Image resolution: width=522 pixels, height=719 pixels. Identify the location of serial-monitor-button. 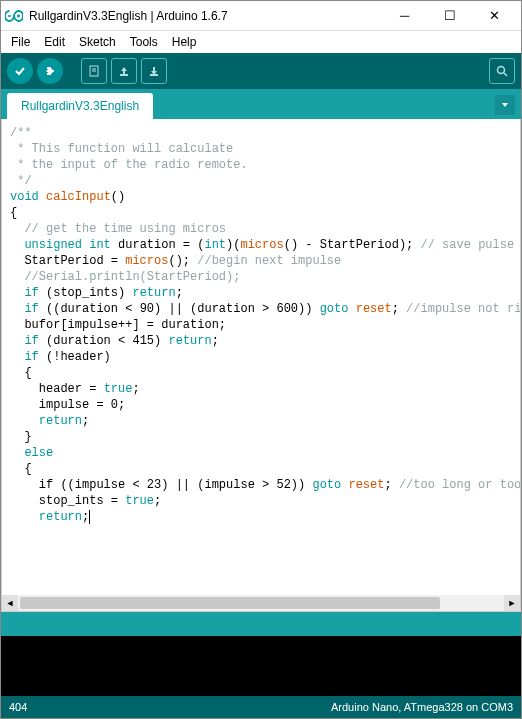
(502, 71).